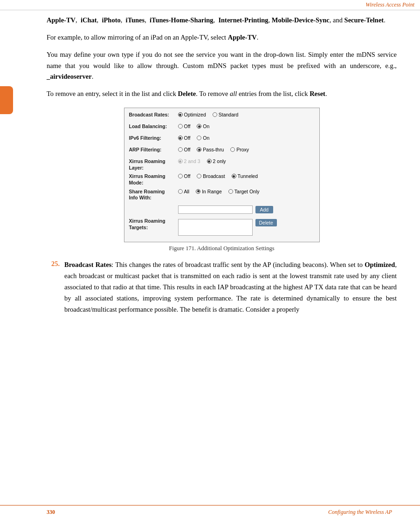  What do you see at coordinates (180, 138) in the screenshot?
I see `radio-ipv6-off` at bounding box center [180, 138].